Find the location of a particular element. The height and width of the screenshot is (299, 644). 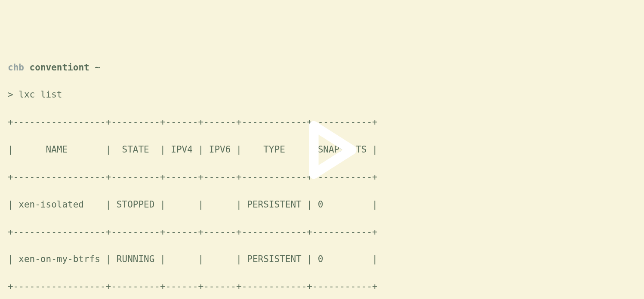

prompt-line: chb conventiont ~ is located at coordinates (322, 68).